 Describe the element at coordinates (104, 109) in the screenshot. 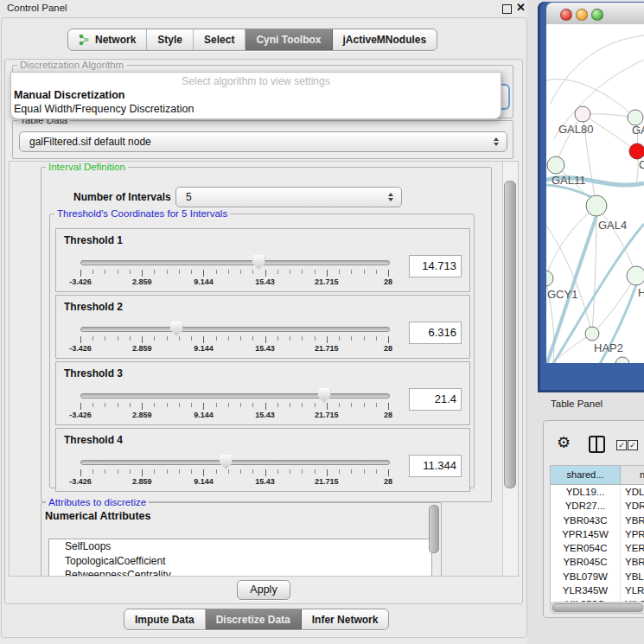

I see `algorithm-option-equal-width: Equal Width/Frequency Discretization` at that location.